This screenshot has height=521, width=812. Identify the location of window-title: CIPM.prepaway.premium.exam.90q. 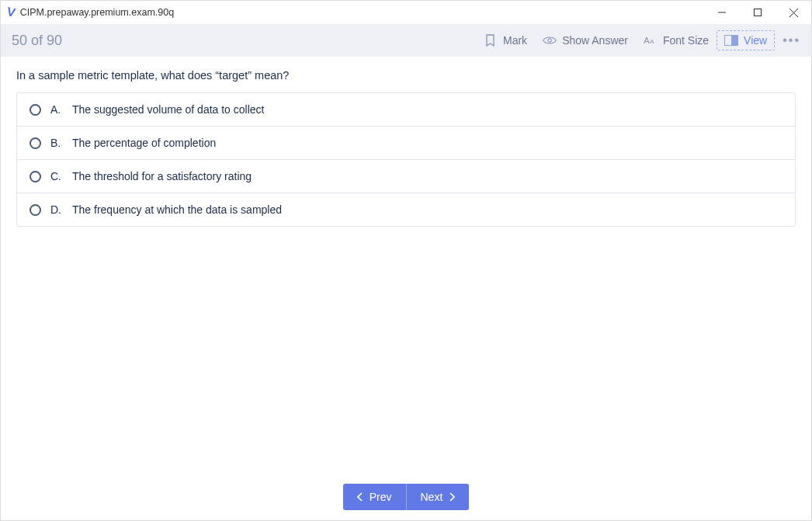
(97, 12).